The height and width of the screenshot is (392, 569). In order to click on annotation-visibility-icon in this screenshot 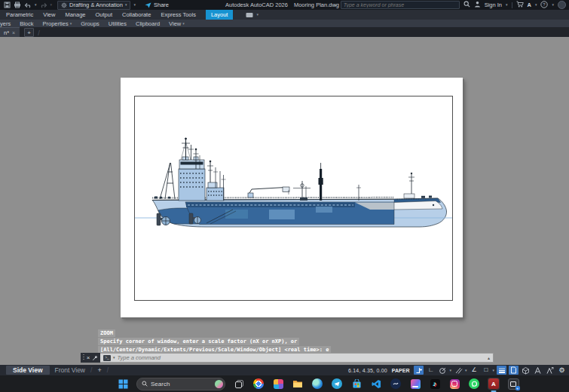, I will do `click(538, 370)`.